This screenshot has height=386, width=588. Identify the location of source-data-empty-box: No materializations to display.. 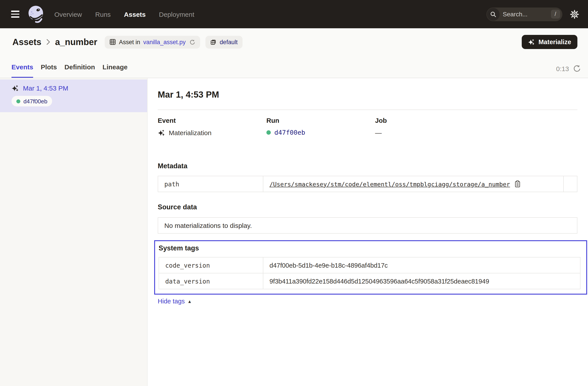
(368, 225).